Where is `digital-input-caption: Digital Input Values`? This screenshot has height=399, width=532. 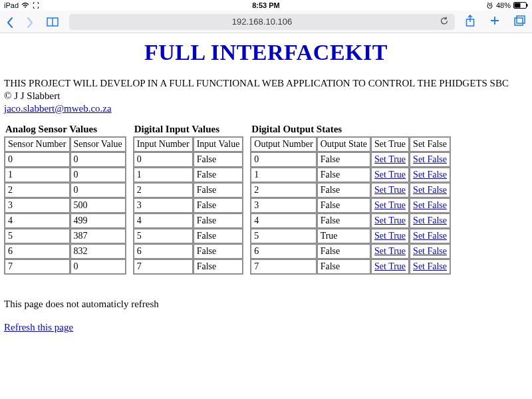 digital-input-caption: Digital Input Values is located at coordinates (189, 129).